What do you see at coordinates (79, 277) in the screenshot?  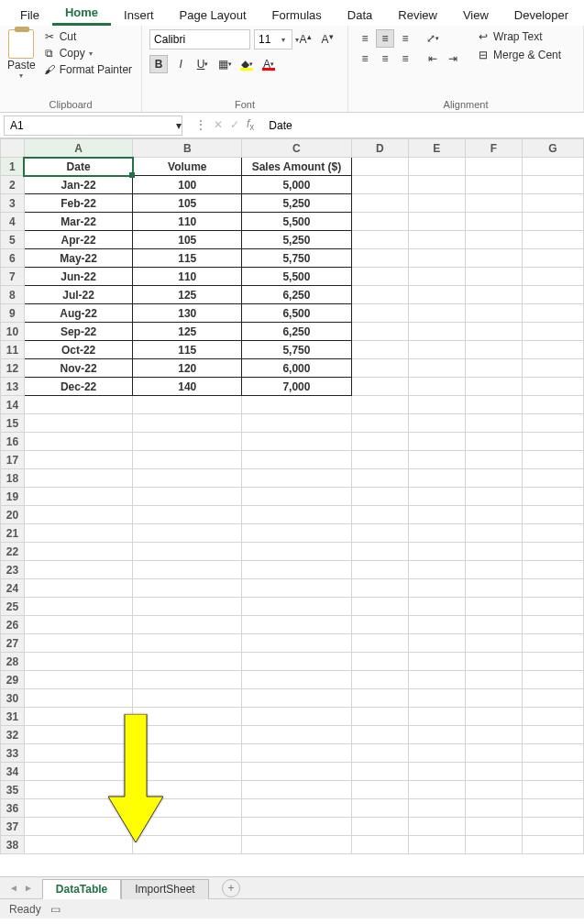 I see `cell: Jun-22` at bounding box center [79, 277].